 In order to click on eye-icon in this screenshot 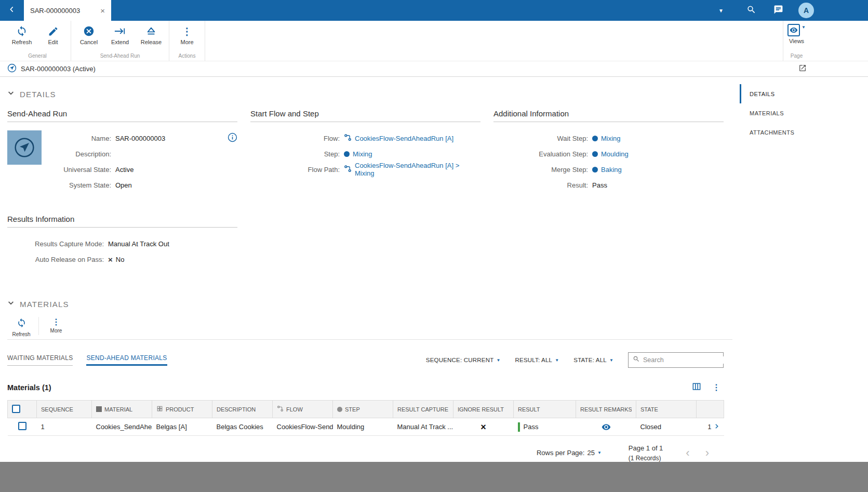, I will do `click(606, 426)`.